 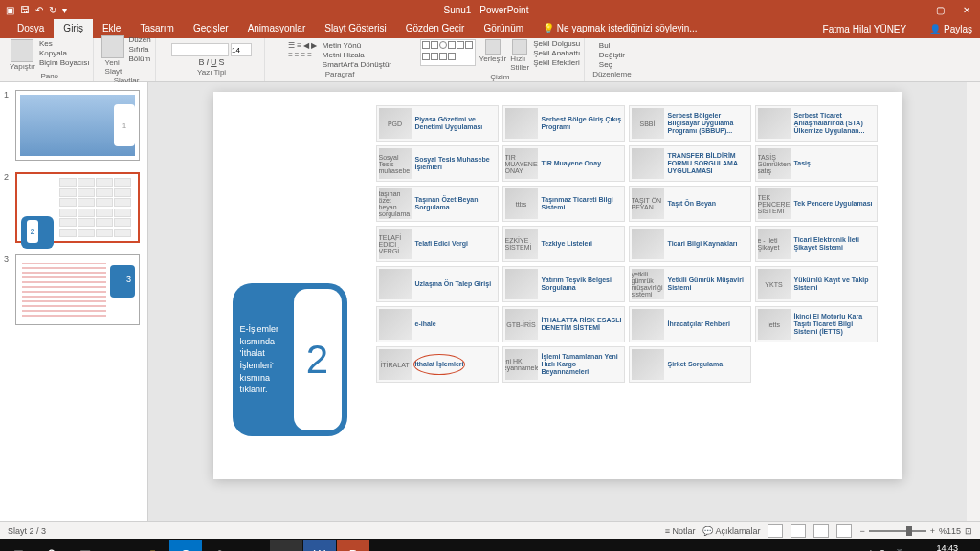 What do you see at coordinates (310, 55) in the screenshot?
I see `align-justify-button: ≡` at bounding box center [310, 55].